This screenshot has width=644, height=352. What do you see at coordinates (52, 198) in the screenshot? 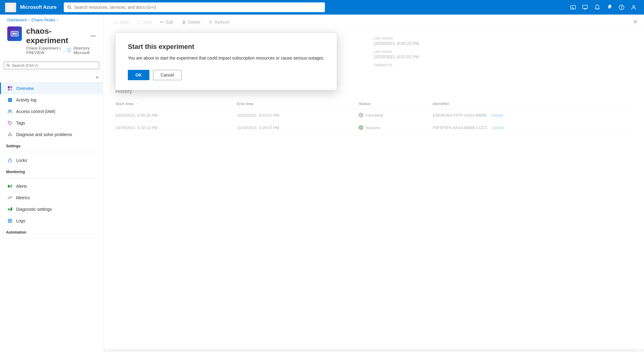
I see `sidebar-item-metrics: Metrics` at bounding box center [52, 198].